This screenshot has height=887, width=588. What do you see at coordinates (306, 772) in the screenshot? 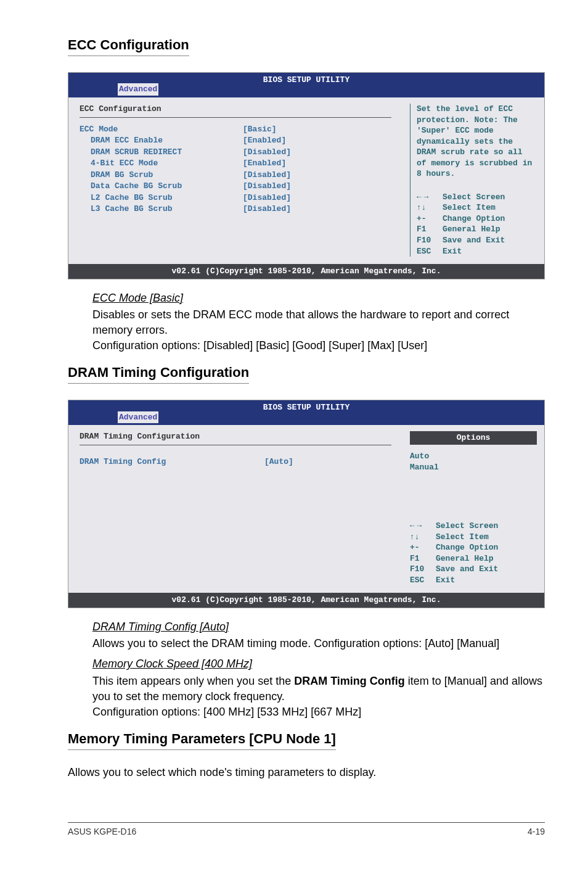
I see `memtiming-body: Allows you to select which node's timing…` at bounding box center [306, 772].